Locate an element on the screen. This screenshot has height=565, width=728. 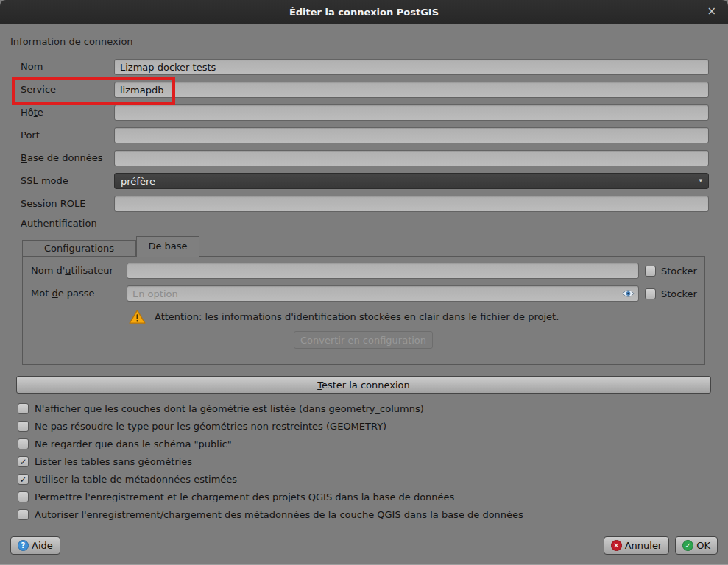
option-row: ✓Lister les tables sans géométries is located at coordinates (364, 461).